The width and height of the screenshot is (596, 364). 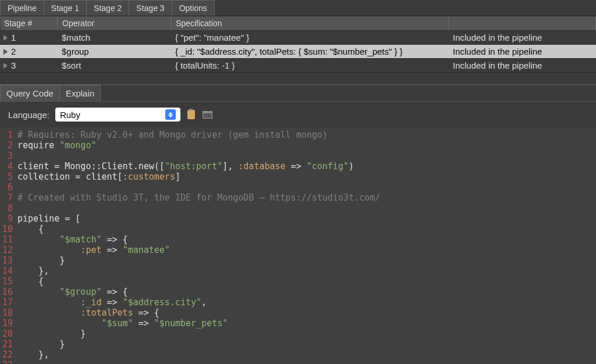 I want to click on code-line: 16 "$group" => {, so click(x=298, y=292).